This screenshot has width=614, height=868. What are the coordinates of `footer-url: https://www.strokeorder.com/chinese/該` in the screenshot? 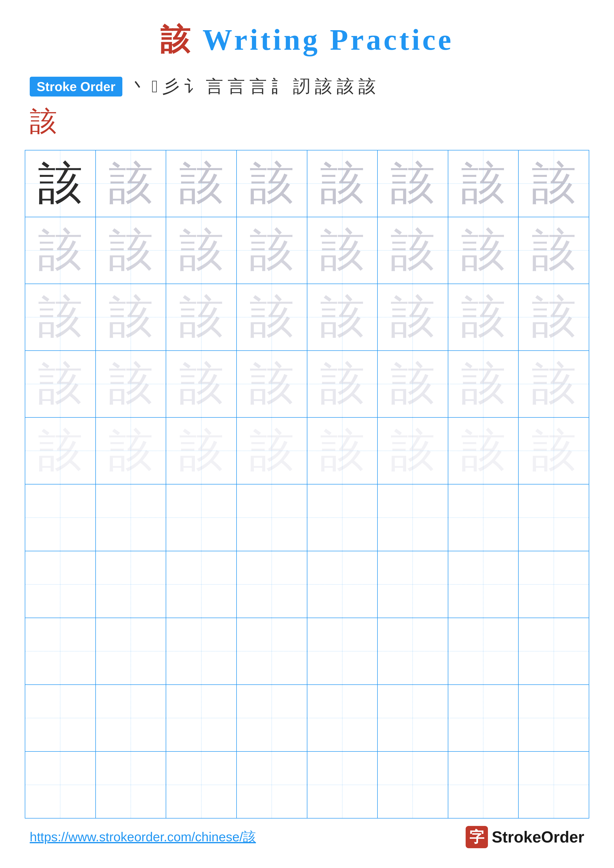 It's located at (143, 837).